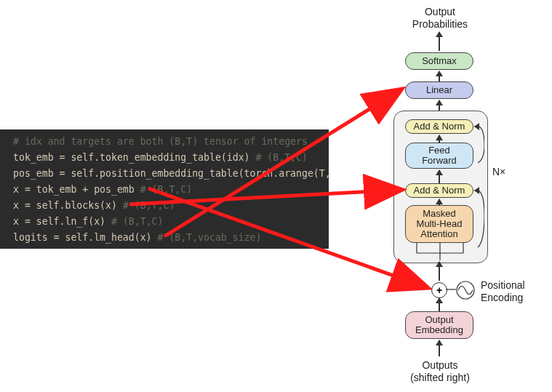 The width and height of the screenshot is (552, 392). I want to click on code-stmt: tok_emb = self.token_embedding_table(idx…, so click(132, 157).